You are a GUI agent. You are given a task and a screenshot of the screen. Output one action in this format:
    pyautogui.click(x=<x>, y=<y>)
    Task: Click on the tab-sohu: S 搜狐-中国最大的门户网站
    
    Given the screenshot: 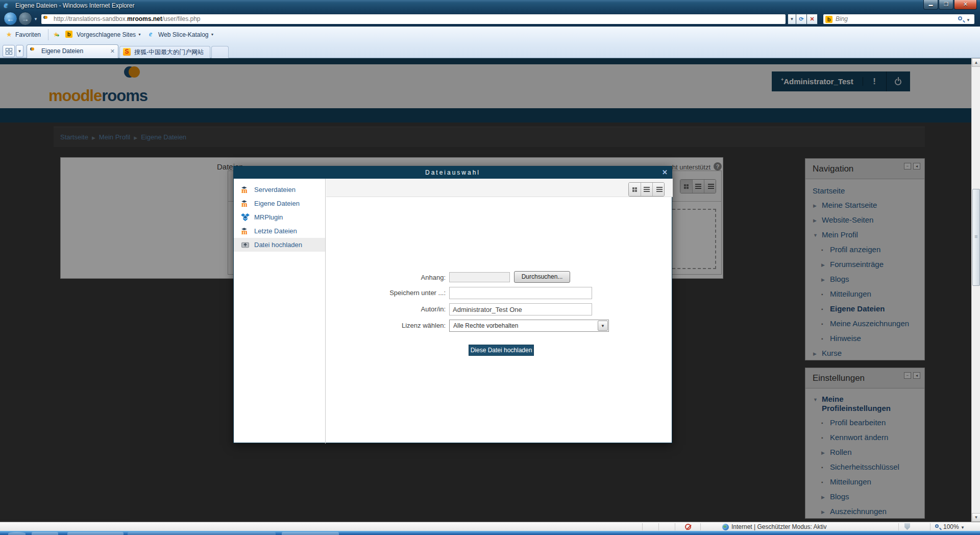 What is the action you would take?
    pyautogui.click(x=165, y=52)
    